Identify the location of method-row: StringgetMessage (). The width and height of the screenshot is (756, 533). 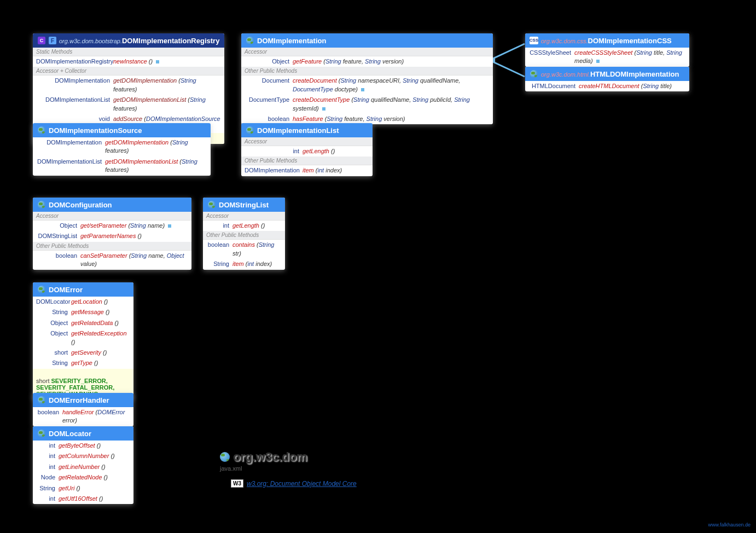
(83, 312).